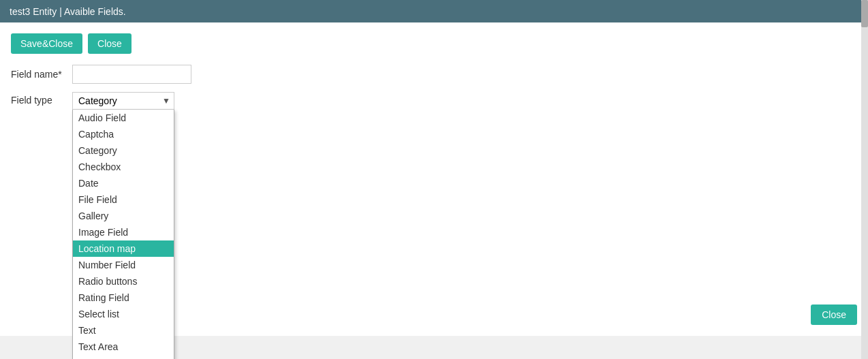 This screenshot has width=868, height=359. What do you see at coordinates (123, 200) in the screenshot?
I see `list-item: File Field` at bounding box center [123, 200].